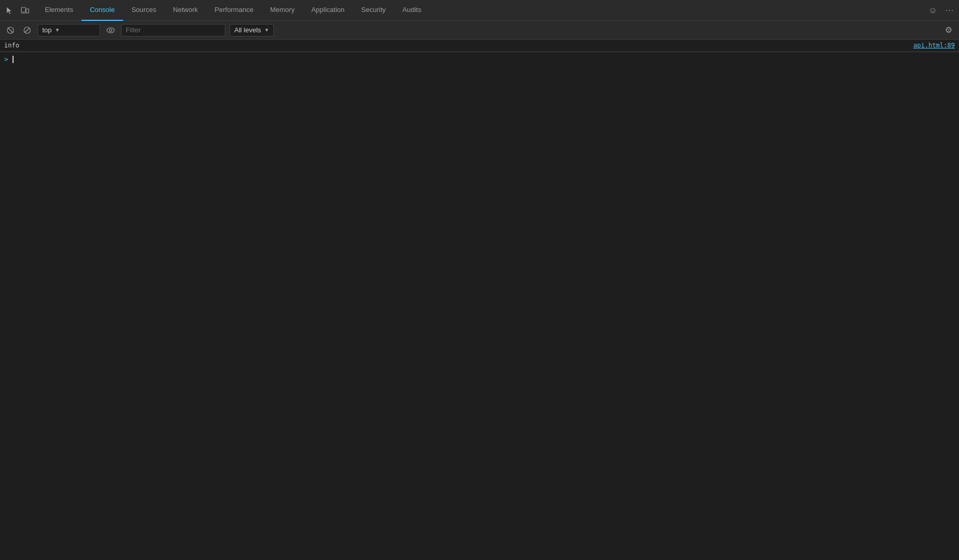 The width and height of the screenshot is (959, 560). What do you see at coordinates (949, 30) in the screenshot?
I see `settings-button: ⚙` at bounding box center [949, 30].